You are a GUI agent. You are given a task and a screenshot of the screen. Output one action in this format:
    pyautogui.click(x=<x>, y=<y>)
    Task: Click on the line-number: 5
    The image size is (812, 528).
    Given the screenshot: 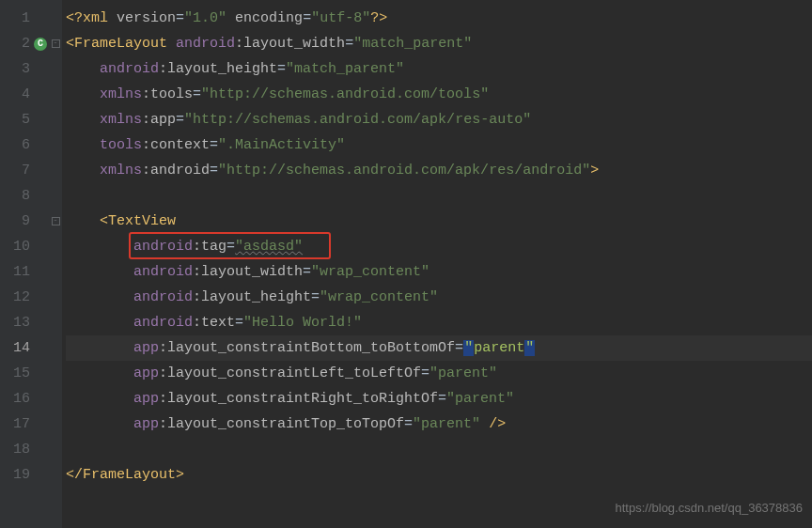 What is the action you would take?
    pyautogui.click(x=24, y=120)
    